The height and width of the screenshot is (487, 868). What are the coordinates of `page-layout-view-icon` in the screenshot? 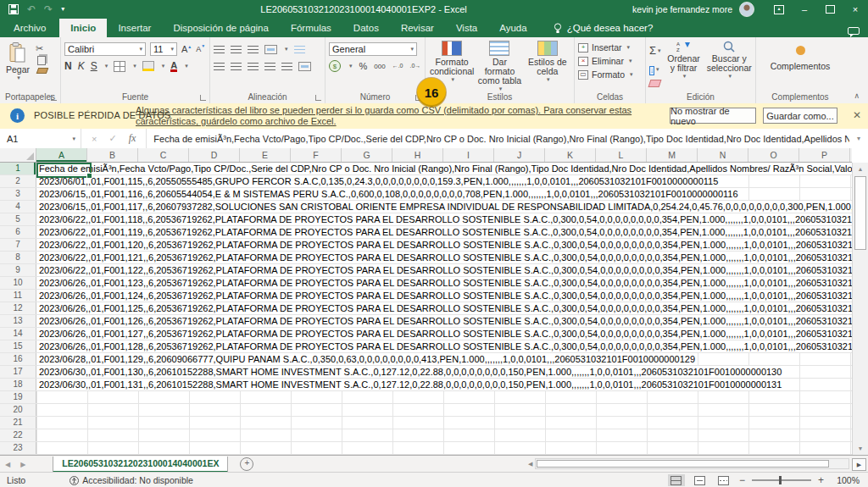 It's located at (700, 480).